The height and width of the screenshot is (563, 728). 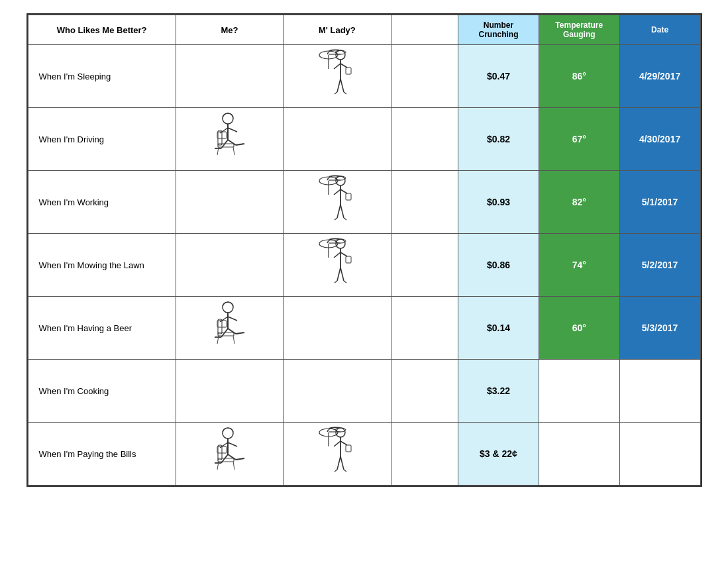 What do you see at coordinates (499, 265) in the screenshot?
I see `number-cell: $0.86` at bounding box center [499, 265].